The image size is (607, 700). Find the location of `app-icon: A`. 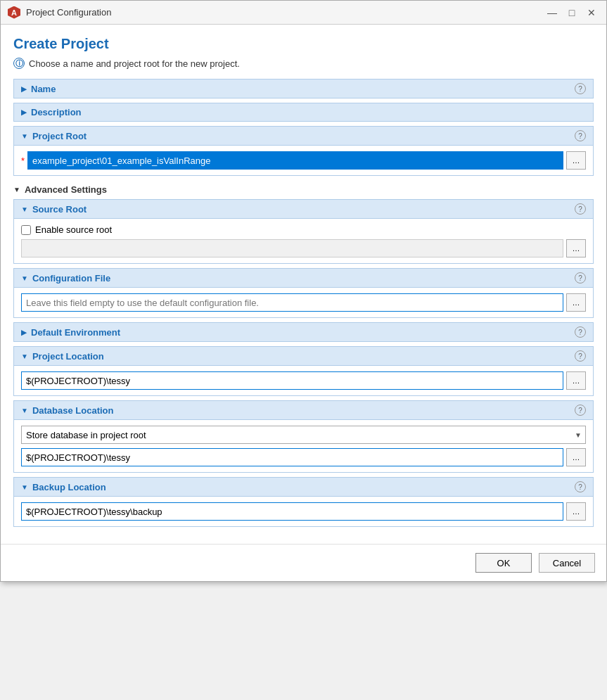

app-icon: A is located at coordinates (14, 13).